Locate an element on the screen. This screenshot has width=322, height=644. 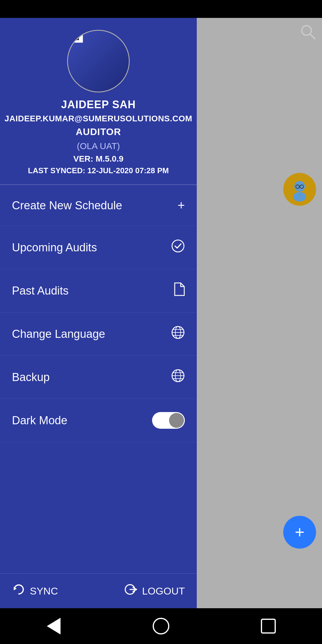
sync-label: SYNC is located at coordinates (44, 591).